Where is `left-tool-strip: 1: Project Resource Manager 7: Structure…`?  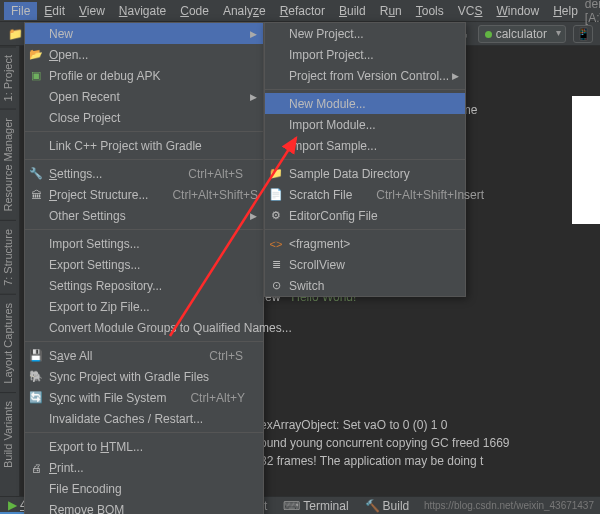 left-tool-strip: 1: Project Resource Manager 7: Structure… is located at coordinates (10, 271).